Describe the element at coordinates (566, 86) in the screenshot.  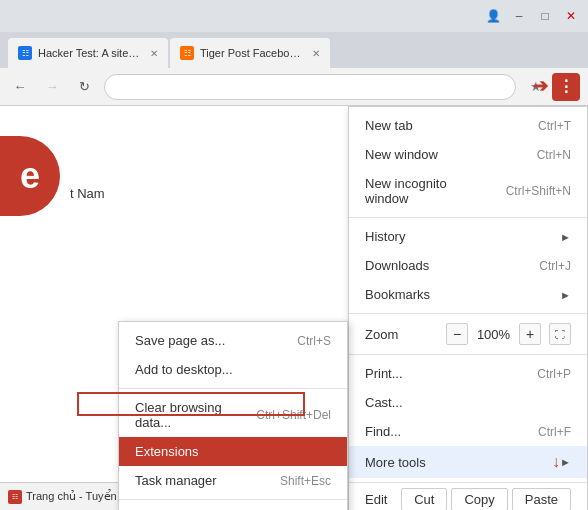
I see `menu-dots-icon: ⋮` at that location.